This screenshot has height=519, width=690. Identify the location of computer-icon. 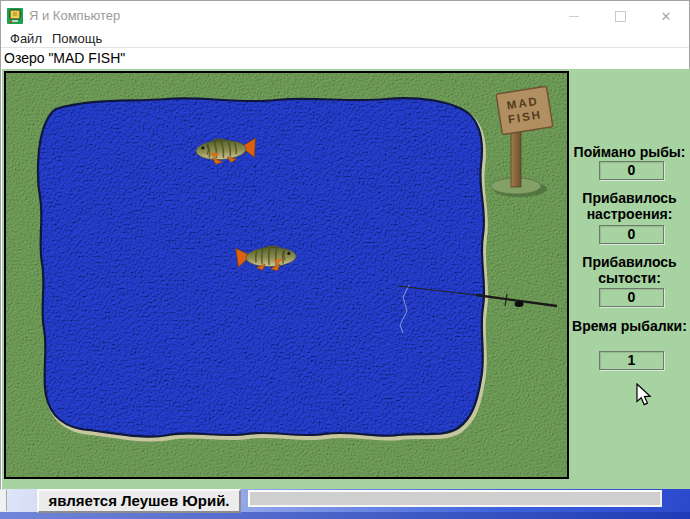
(15, 16).